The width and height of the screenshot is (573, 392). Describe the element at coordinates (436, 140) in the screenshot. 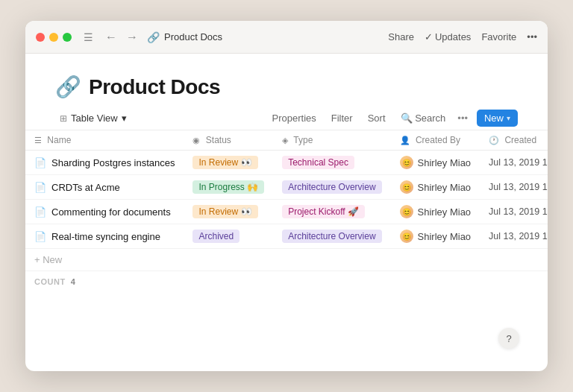

I see `col-created-by: 👤 Created By` at that location.